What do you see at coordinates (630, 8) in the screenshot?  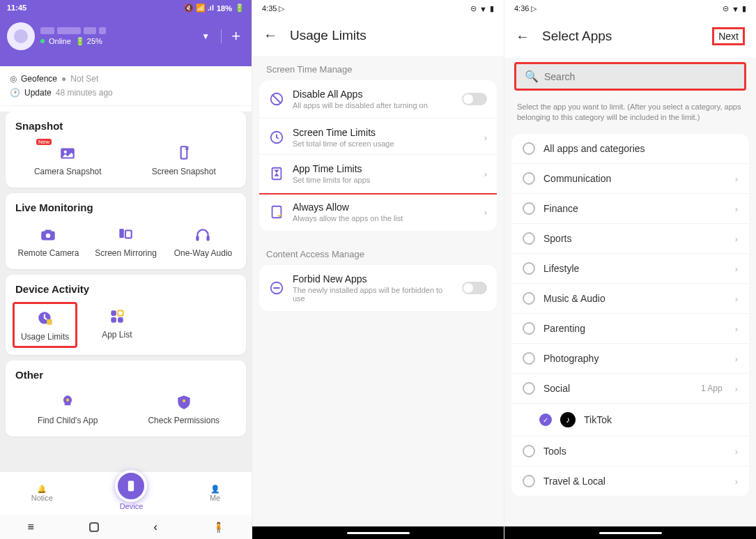 I see `status-bar: 4:36 ▷ ⊝▼▮` at bounding box center [630, 8].